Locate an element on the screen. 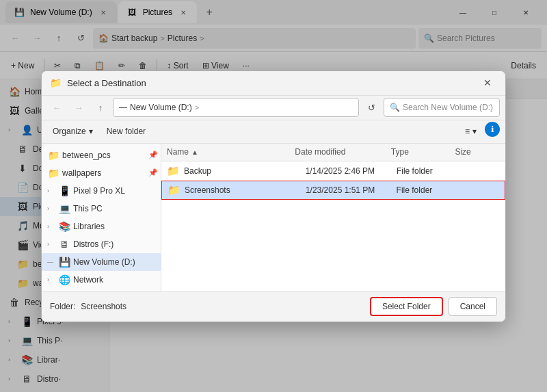 Image resolution: width=547 pixels, height=392 pixels. cancel-button: Cancel is located at coordinates (473, 306).